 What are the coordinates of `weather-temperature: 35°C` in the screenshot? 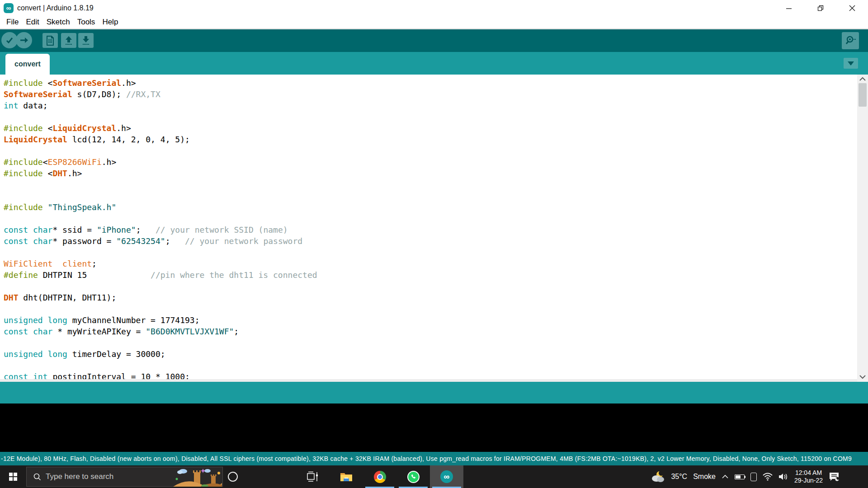 It's located at (679, 477).